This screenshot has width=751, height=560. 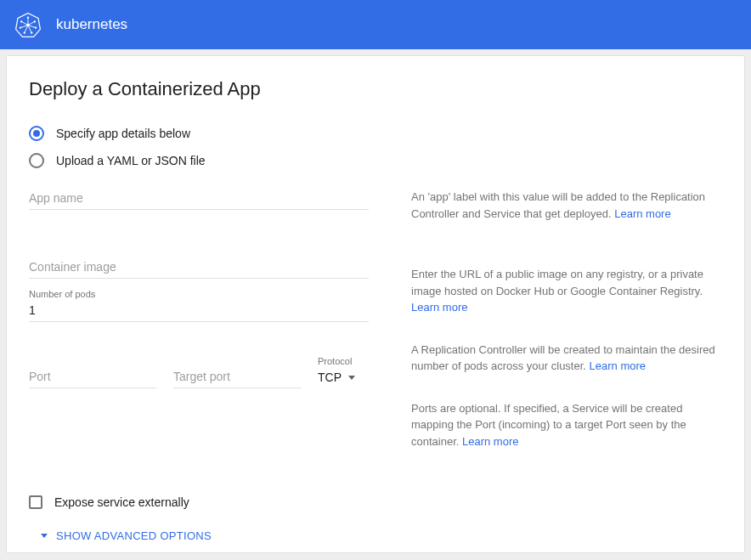 I want to click on field-container-image, so click(x=199, y=269).